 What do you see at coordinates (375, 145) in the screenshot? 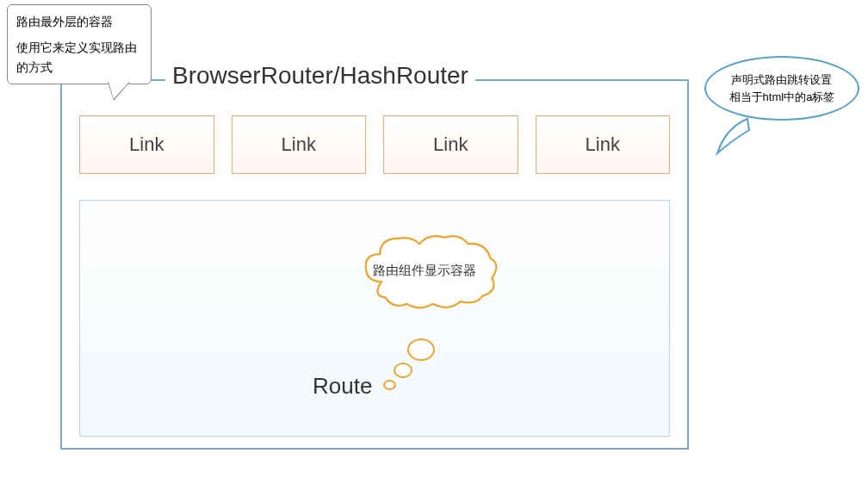
I see `link-row: Link Link Link Link` at bounding box center [375, 145].